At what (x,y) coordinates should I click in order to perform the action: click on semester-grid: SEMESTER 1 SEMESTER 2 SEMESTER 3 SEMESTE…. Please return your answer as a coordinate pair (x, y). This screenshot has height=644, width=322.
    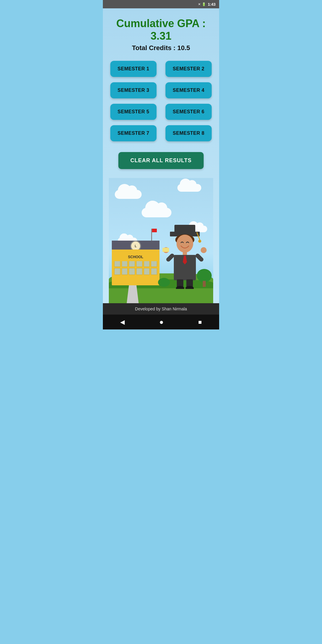
    Looking at the image, I should click on (161, 101).